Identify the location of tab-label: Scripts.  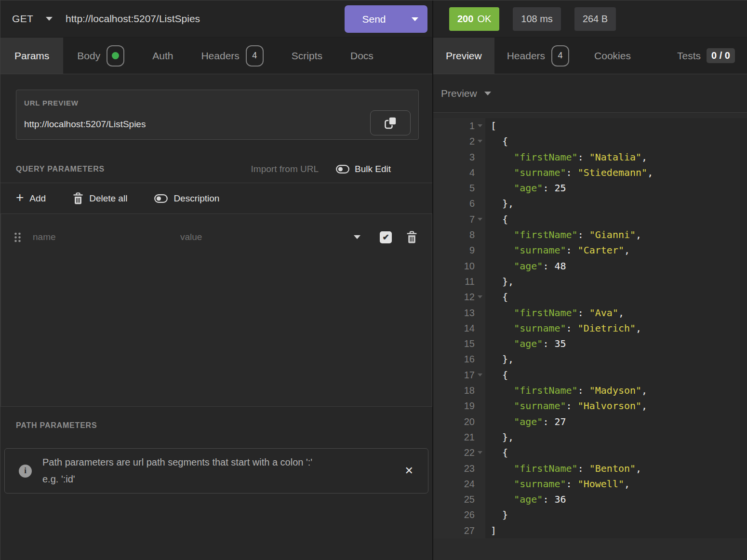
(307, 56).